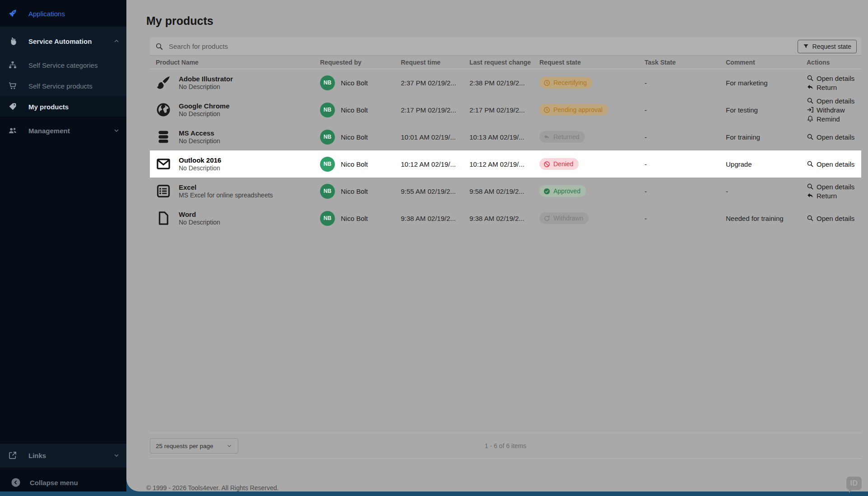 Image resolution: width=868 pixels, height=496 pixels. What do you see at coordinates (54, 482) in the screenshot?
I see `collapse-menu-label: Collapse menu` at bounding box center [54, 482].